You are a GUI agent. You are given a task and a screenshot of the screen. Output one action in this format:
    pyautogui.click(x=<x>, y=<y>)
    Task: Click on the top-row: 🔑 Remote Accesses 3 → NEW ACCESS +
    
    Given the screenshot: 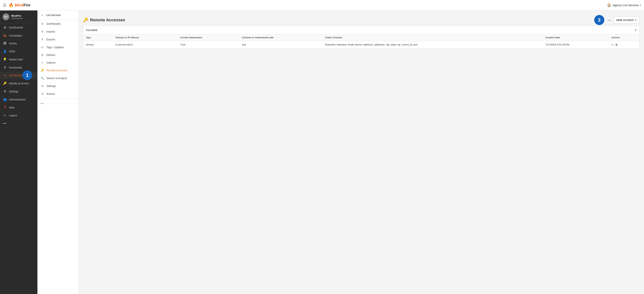 What is the action you would take?
    pyautogui.click(x=361, y=20)
    